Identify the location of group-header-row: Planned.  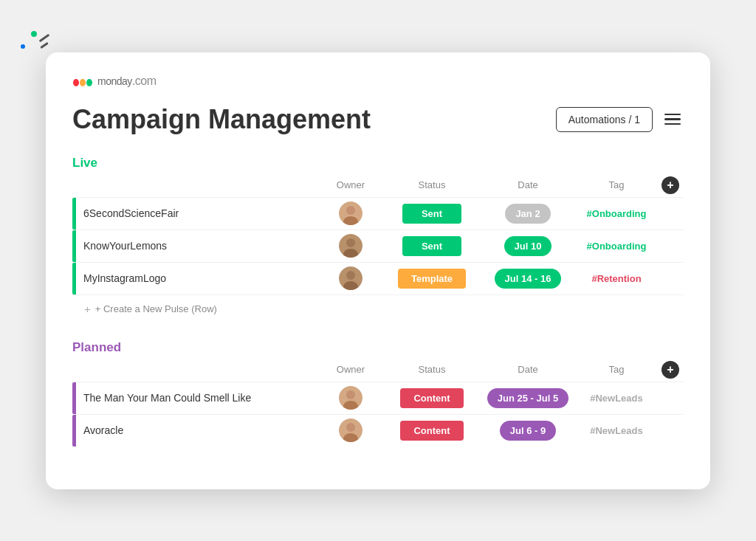
(378, 348).